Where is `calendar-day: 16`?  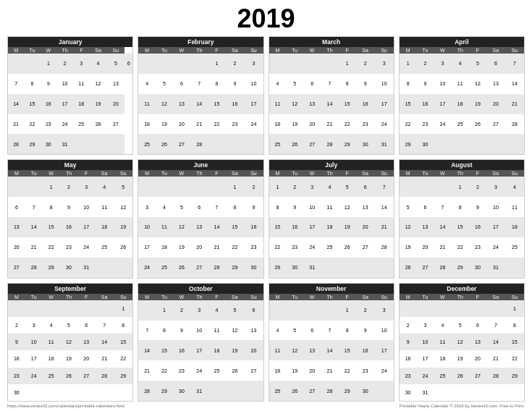
calendar-day: 16 is located at coordinates (366, 350).